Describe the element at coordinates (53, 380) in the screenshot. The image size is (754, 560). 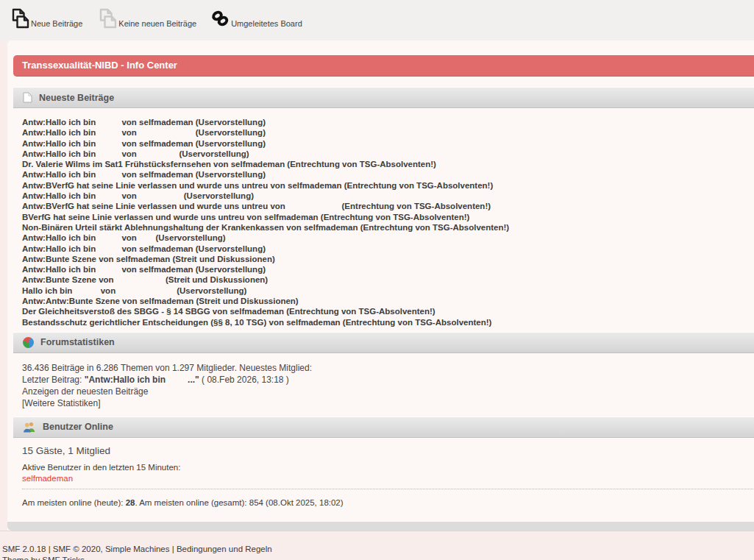
I see `last-post-prefix: Letzter Beitrag:` at that location.